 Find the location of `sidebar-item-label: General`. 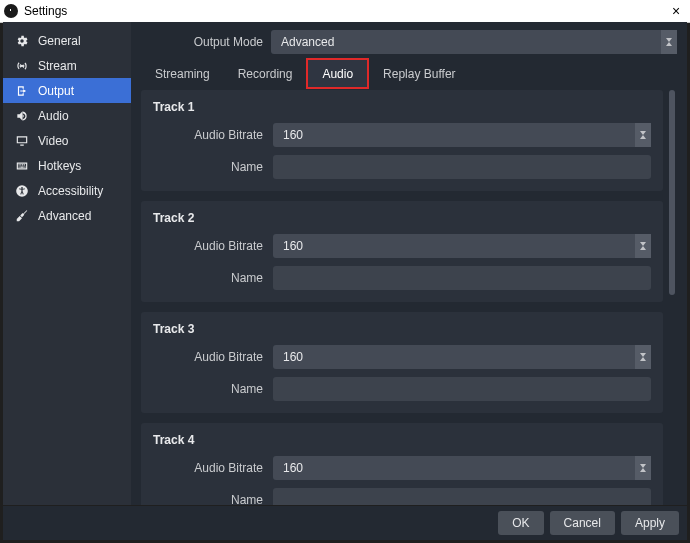

sidebar-item-label: General is located at coordinates (60, 41).